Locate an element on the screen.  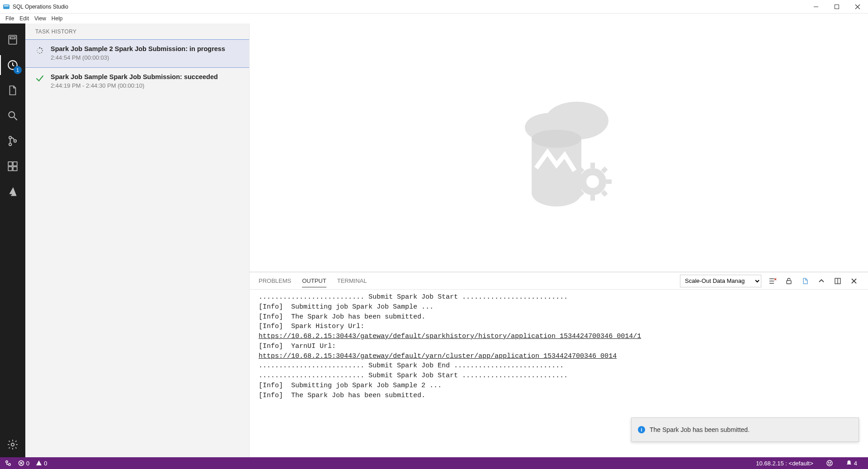
activity-source-control is located at coordinates (13, 141).